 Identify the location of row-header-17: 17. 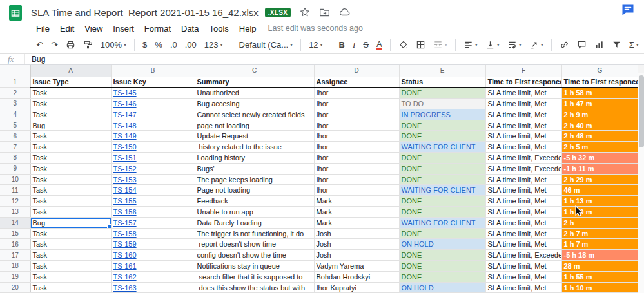
(15, 255).